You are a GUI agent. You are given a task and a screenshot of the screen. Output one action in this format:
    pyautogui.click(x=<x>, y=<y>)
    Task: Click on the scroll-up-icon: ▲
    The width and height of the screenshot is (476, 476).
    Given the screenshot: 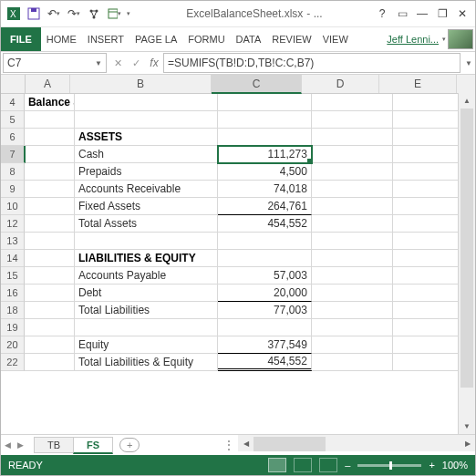 What is the action you would take?
    pyautogui.click(x=467, y=100)
    